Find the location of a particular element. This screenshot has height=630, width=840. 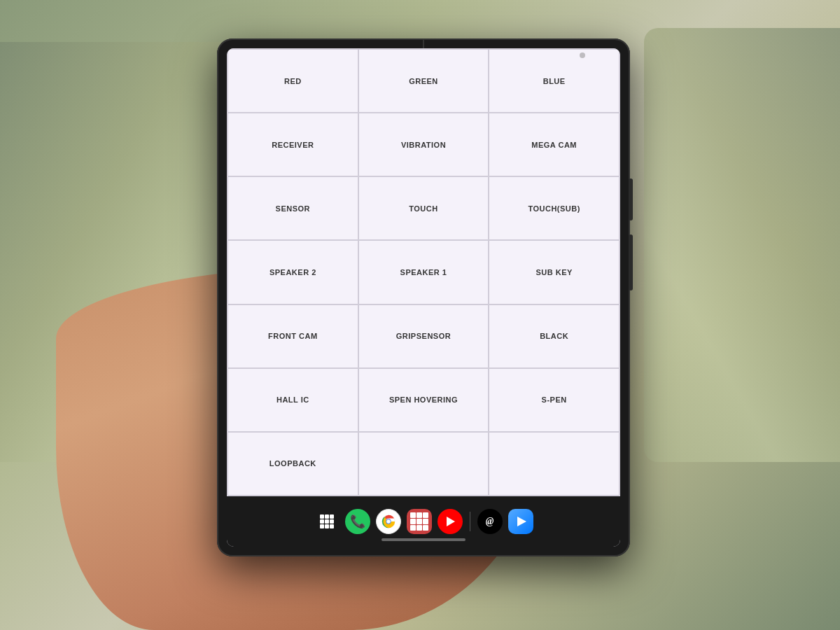

chrome-button is located at coordinates (388, 522).